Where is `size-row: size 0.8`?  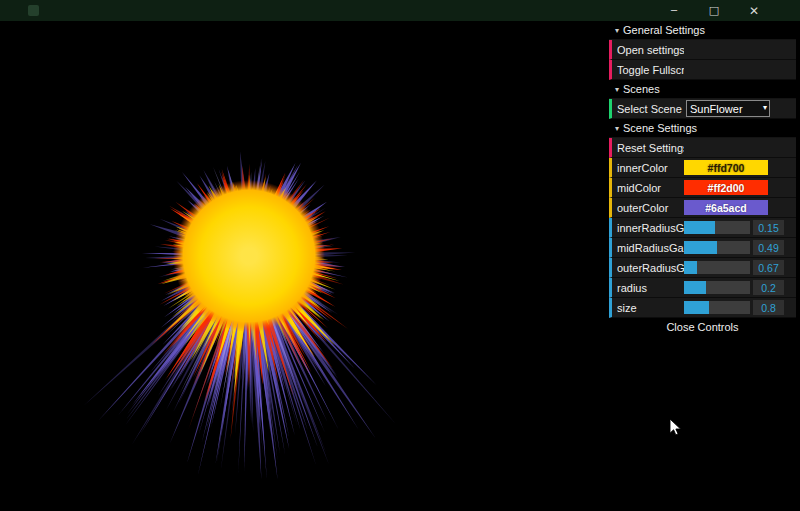
size-row: size 0.8 is located at coordinates (702, 308).